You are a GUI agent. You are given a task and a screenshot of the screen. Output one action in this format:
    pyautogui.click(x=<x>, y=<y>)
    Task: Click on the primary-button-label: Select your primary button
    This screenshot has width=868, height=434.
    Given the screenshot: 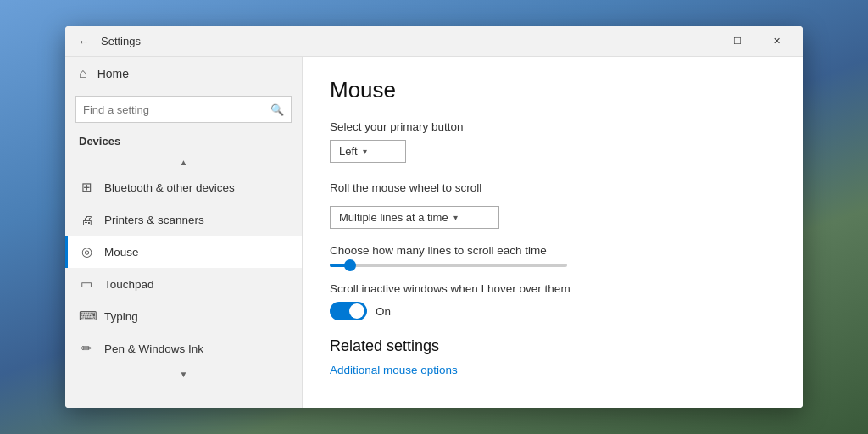 What is the action you would take?
    pyautogui.click(x=553, y=127)
    